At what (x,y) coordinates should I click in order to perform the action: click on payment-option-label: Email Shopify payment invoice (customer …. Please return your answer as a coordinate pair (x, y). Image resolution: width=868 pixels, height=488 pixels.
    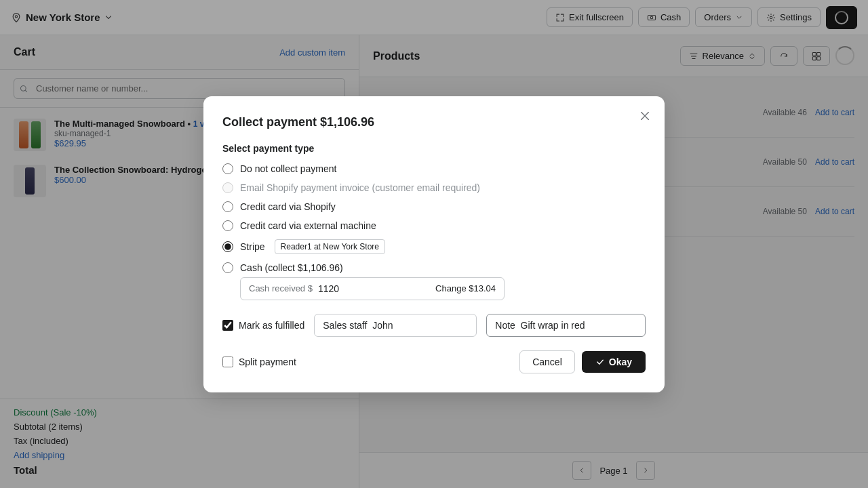
    Looking at the image, I should click on (360, 188).